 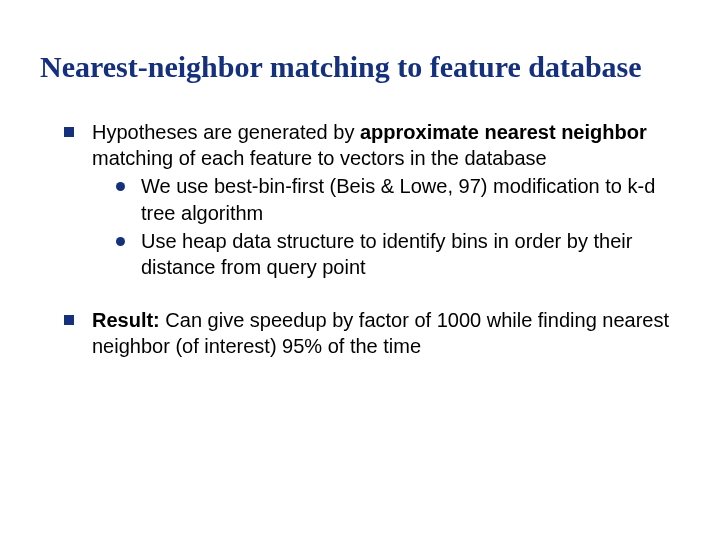 I want to click on text-run: matching of each feature to vectors in t…, so click(x=320, y=158).